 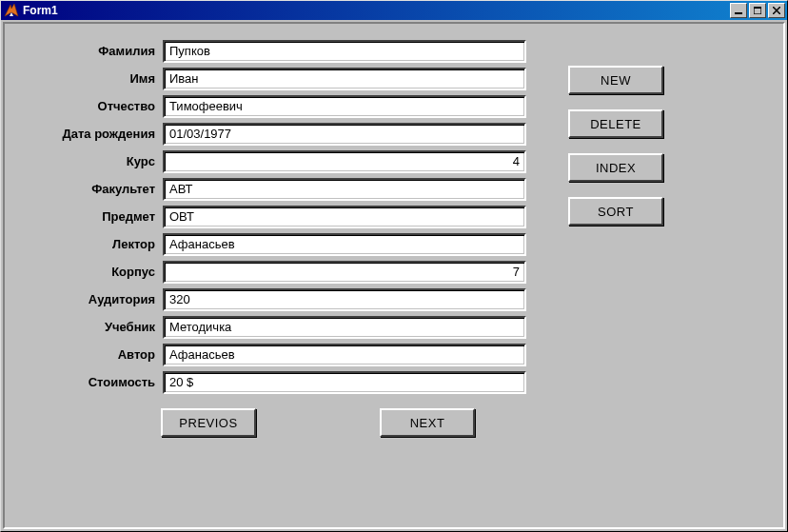 I want to click on label-faculty: Факультет, so click(x=97, y=188).